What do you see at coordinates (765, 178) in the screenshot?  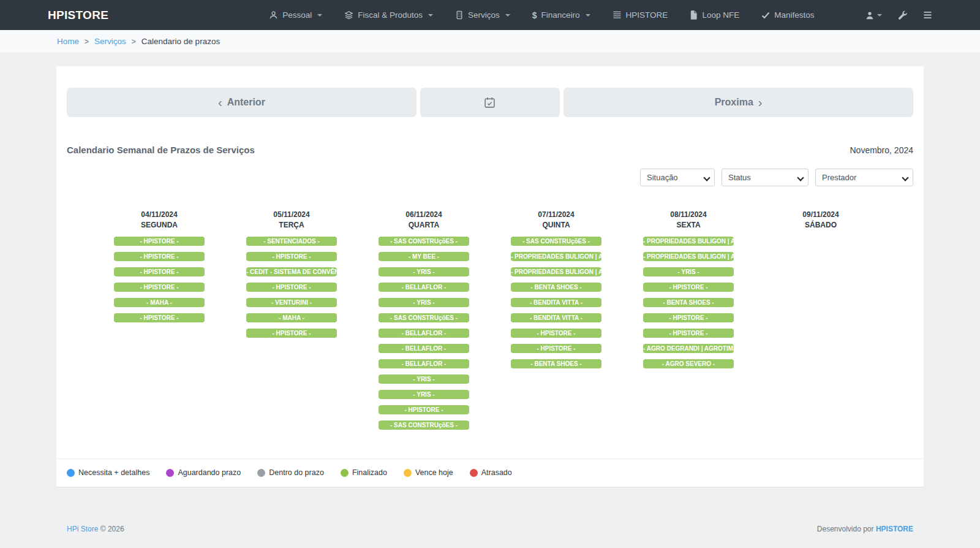 I see `status-select: Status` at bounding box center [765, 178].